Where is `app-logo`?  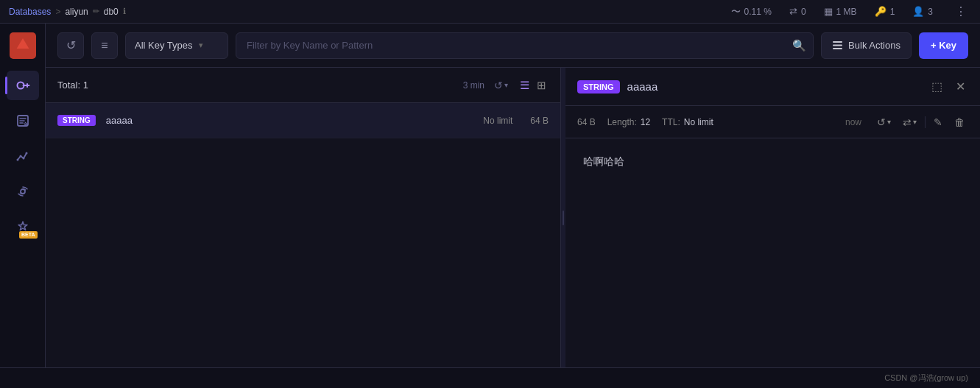
app-logo is located at coordinates (23, 46).